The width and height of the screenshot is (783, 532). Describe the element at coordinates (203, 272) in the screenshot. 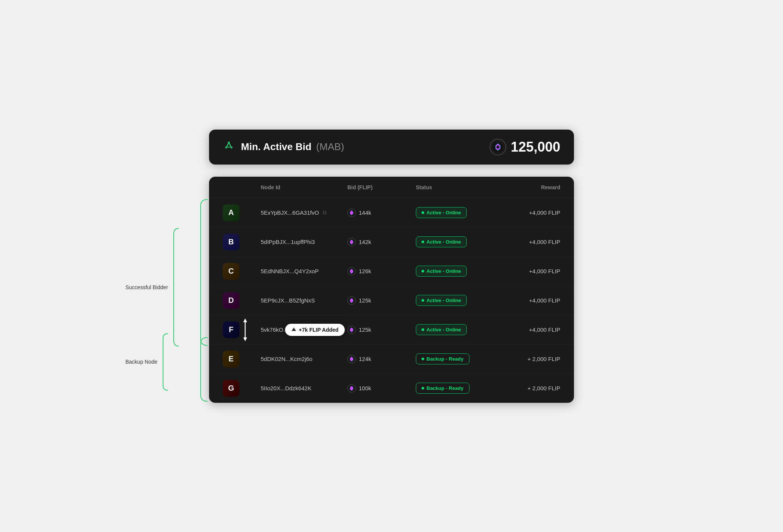

I see `successful-bidder-bracket-svg` at that location.